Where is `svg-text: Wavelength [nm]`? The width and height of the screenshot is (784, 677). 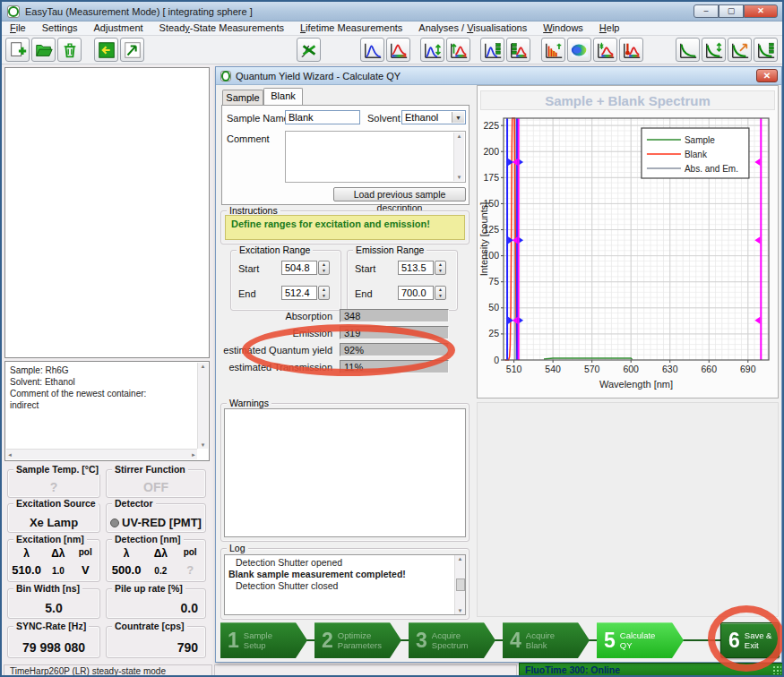 svg-text: Wavelength [nm] is located at coordinates (636, 384).